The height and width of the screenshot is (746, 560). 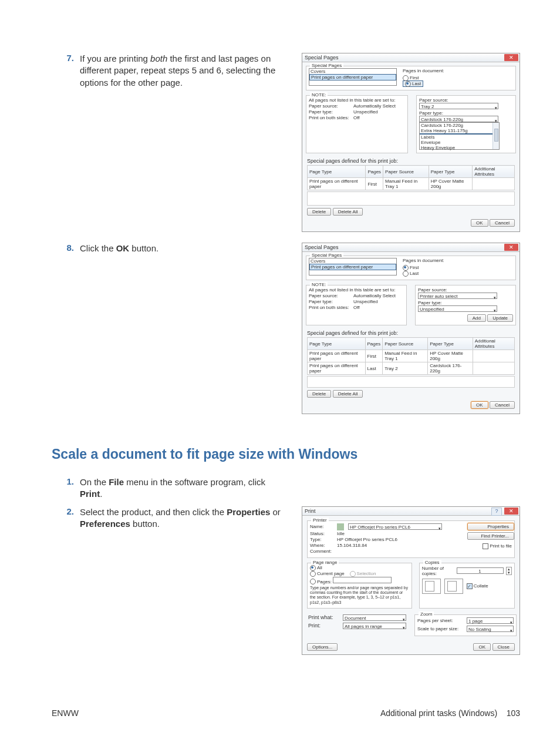 What do you see at coordinates (491, 536) in the screenshot?
I see `find-printer-button: Find Printer...` at bounding box center [491, 536].